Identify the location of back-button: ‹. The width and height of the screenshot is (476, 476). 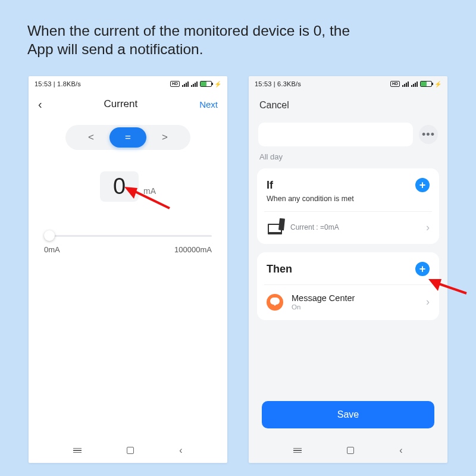
(40, 105).